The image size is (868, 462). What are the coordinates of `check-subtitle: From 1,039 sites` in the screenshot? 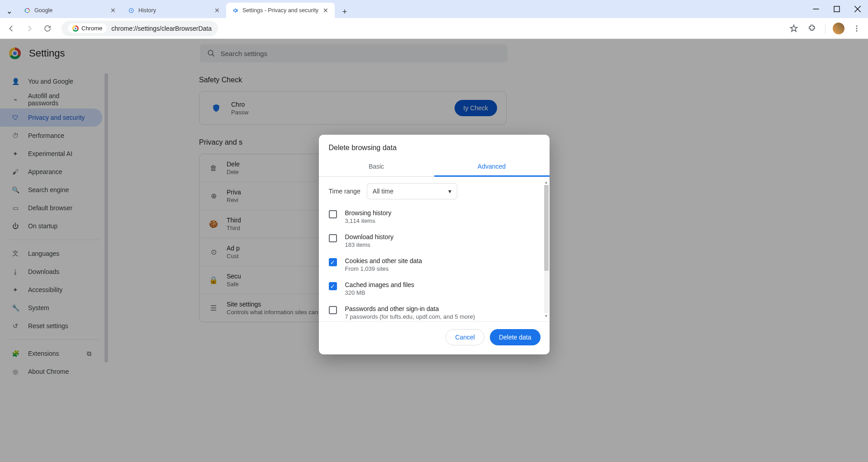 It's located at (384, 269).